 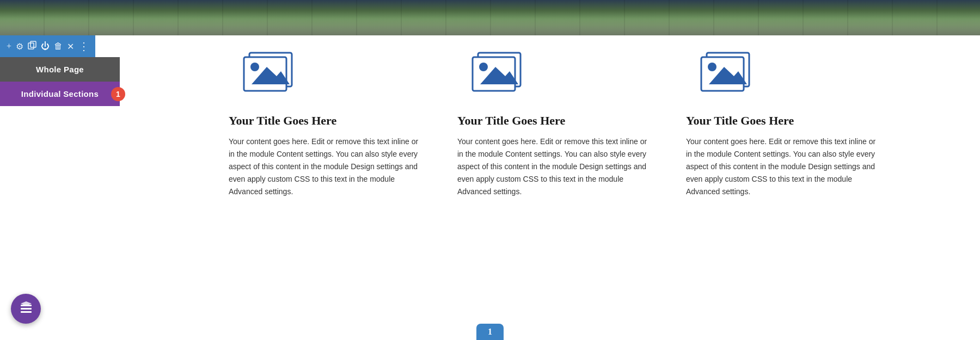 I want to click on column-1-body: Your content goes here. Edit or remove t…, so click(x=327, y=166).